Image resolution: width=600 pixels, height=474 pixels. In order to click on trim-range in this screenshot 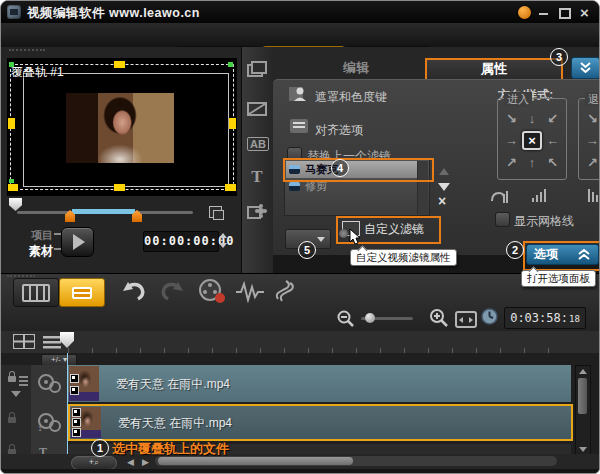, I will do `click(104, 212)`.